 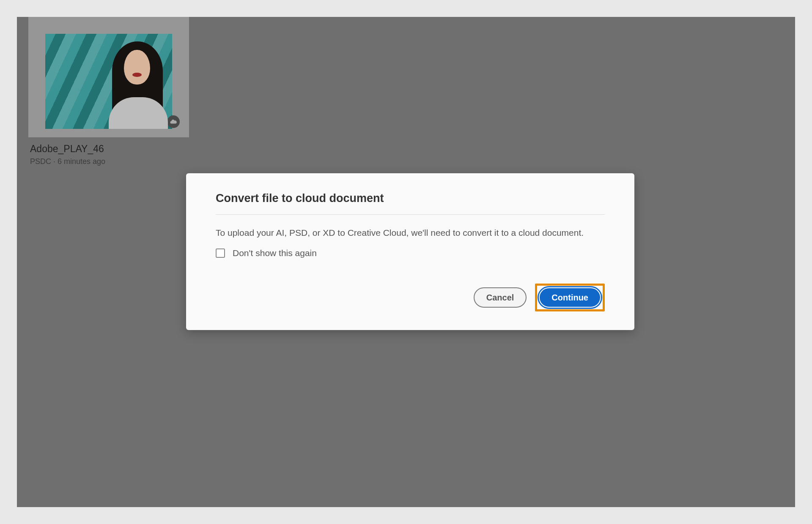 I want to click on dont-show-row: Don't show this again, so click(x=410, y=253).